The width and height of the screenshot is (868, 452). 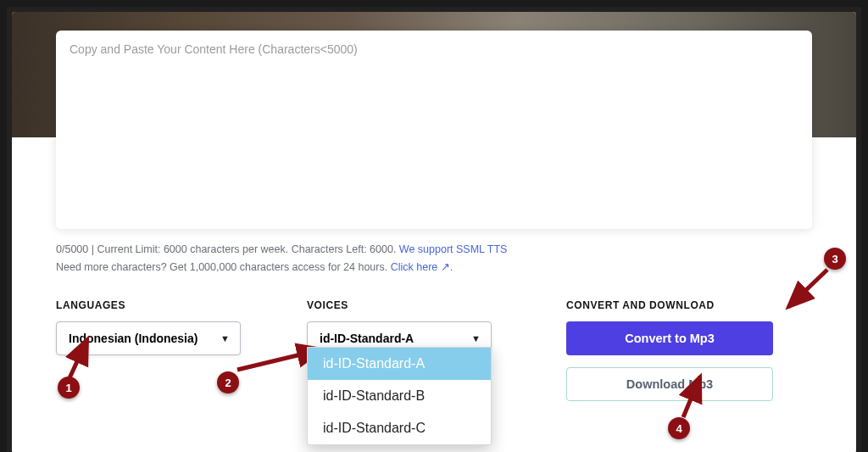 What do you see at coordinates (434, 258) in the screenshot?
I see `status-line: 0/5000 | Current Limit: 6000 characters …` at bounding box center [434, 258].